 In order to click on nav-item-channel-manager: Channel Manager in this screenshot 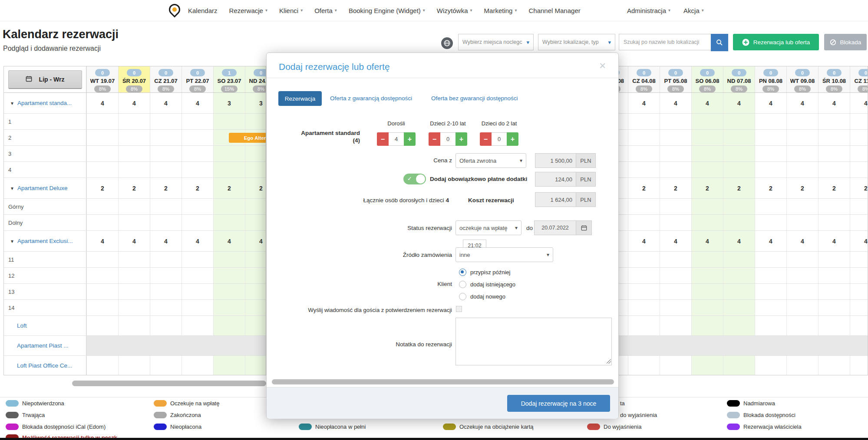, I will do `click(554, 10)`.